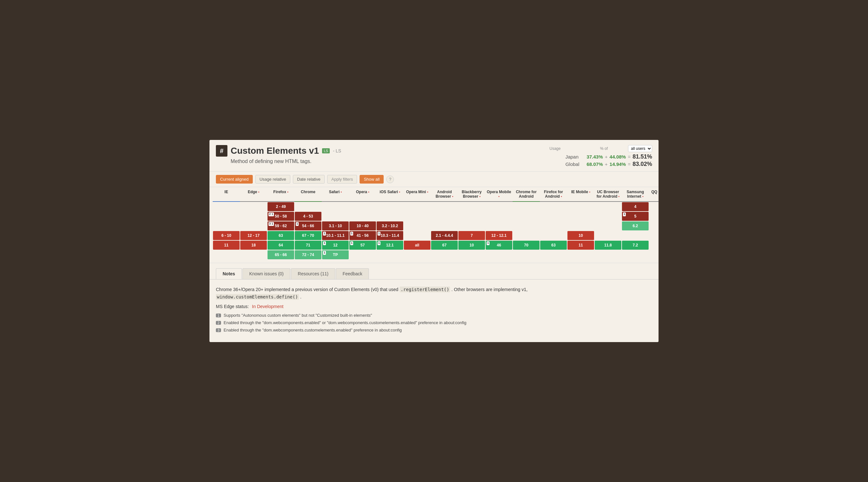 The height and width of the screenshot is (482, 868). What do you see at coordinates (308, 207) in the screenshot?
I see `cell-chrome-r1` at bounding box center [308, 207].